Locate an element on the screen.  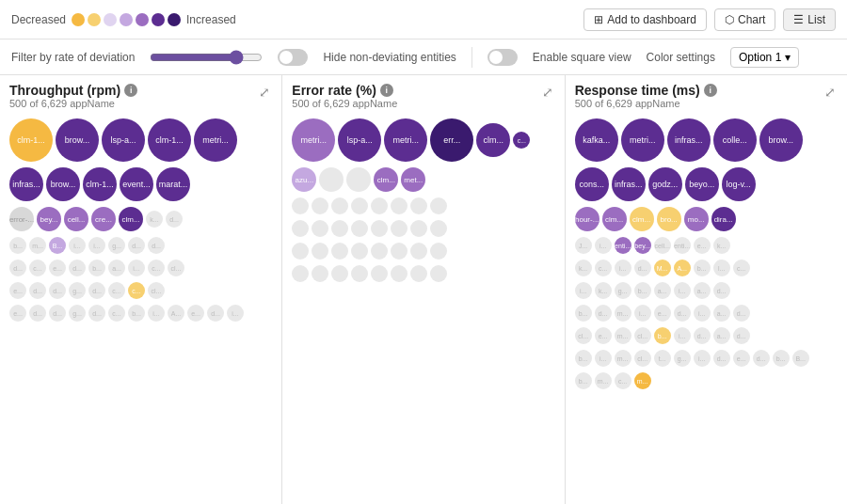
deviation-slider is located at coordinates (206, 57).